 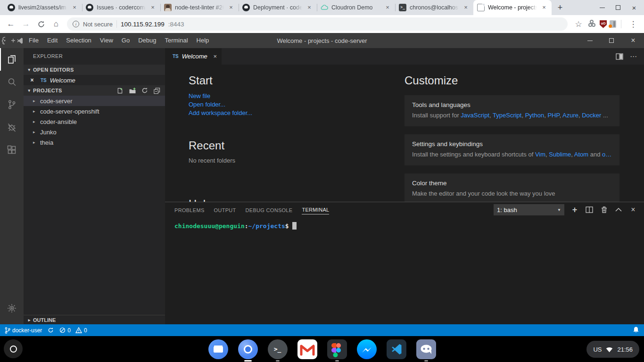 What do you see at coordinates (34, 41) in the screenshot?
I see `menu-file: File` at bounding box center [34, 41].